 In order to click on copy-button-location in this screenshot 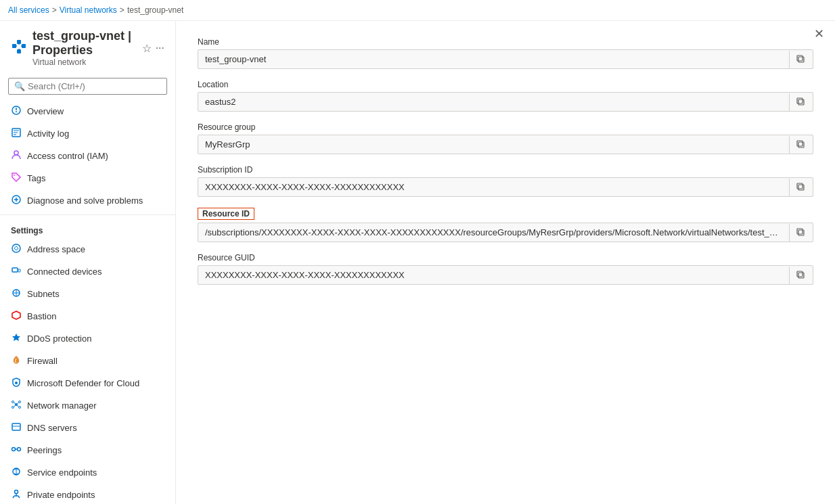, I will do `click(801, 102)`.